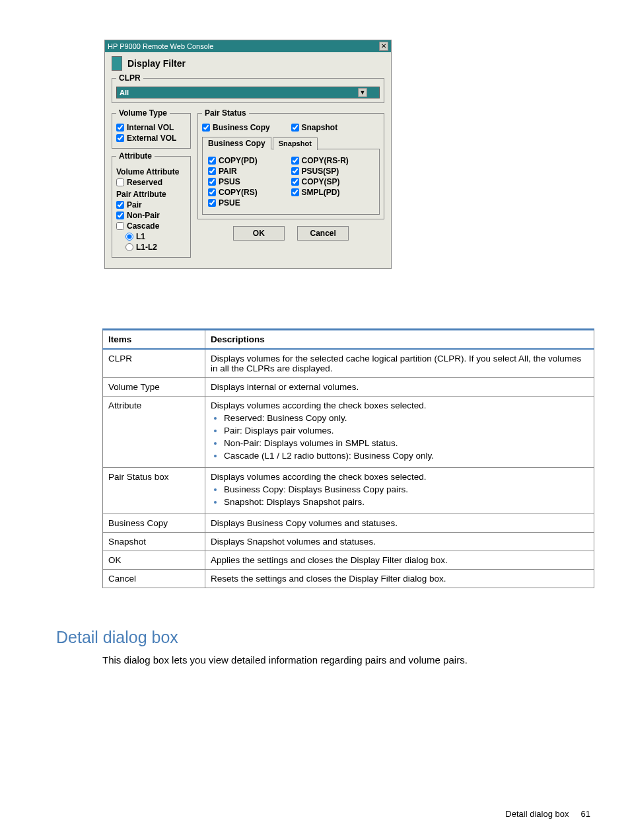 The height and width of the screenshot is (840, 630). What do you see at coordinates (406, 431) in the screenshot?
I see `list-item: Pair: Displays pair volumes.` at bounding box center [406, 431].